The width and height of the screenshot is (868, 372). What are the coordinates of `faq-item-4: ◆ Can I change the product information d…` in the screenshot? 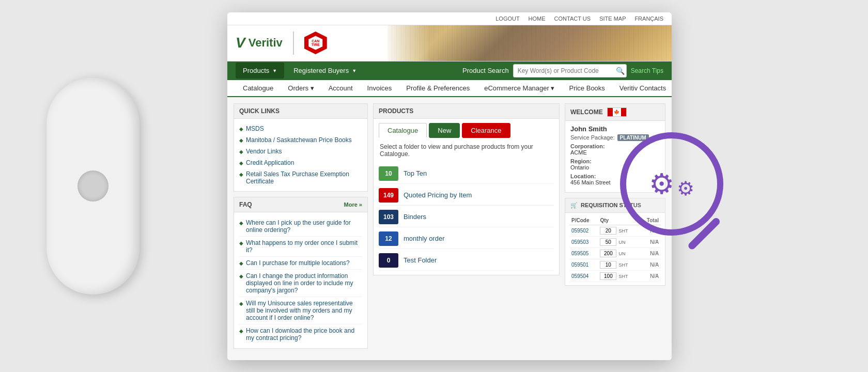 It's located at (301, 283).